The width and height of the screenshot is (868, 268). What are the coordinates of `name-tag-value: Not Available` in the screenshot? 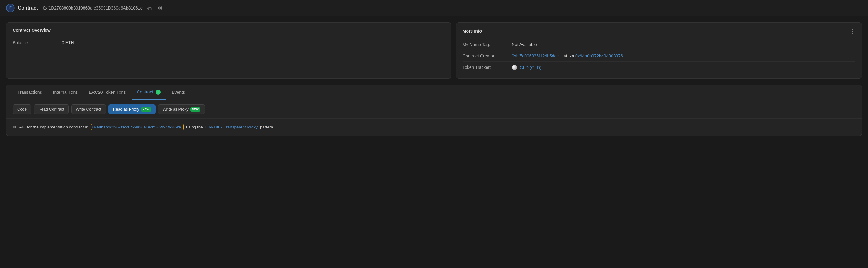 It's located at (524, 44).